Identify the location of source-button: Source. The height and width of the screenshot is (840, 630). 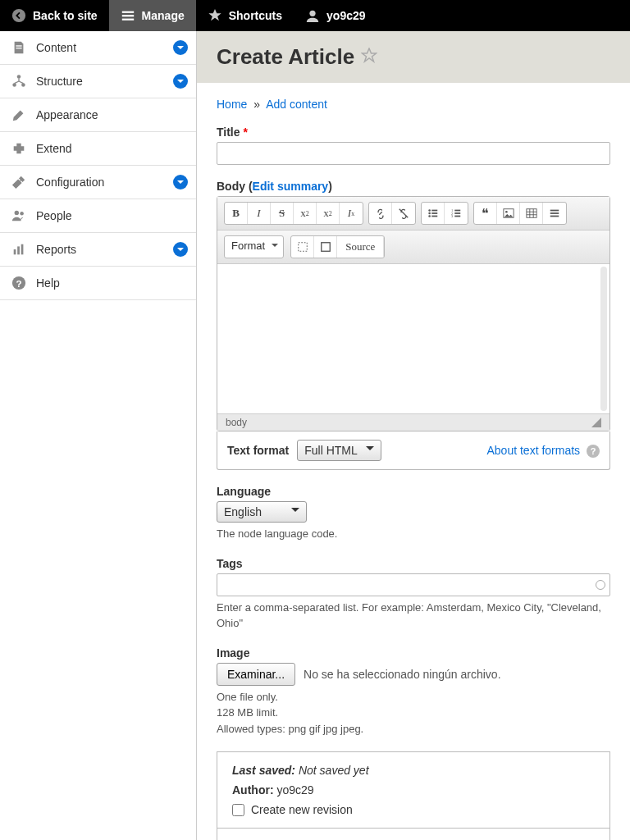
(361, 247).